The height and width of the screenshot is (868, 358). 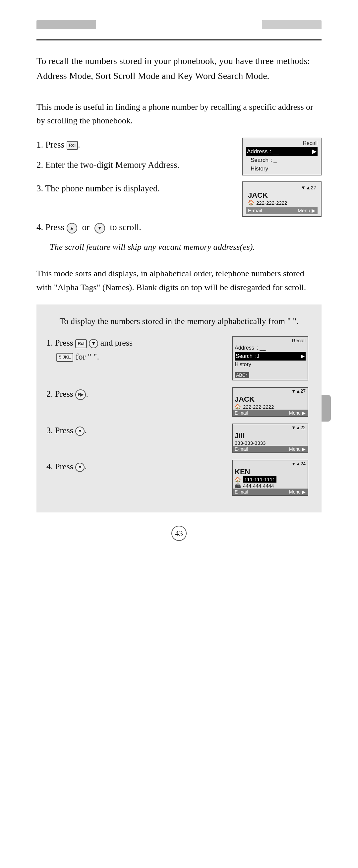 What do you see at coordinates (137, 350) in the screenshot?
I see `gray-step1-content: 1. Press Rcl and press 5 JKL for " ".` at bounding box center [137, 350].